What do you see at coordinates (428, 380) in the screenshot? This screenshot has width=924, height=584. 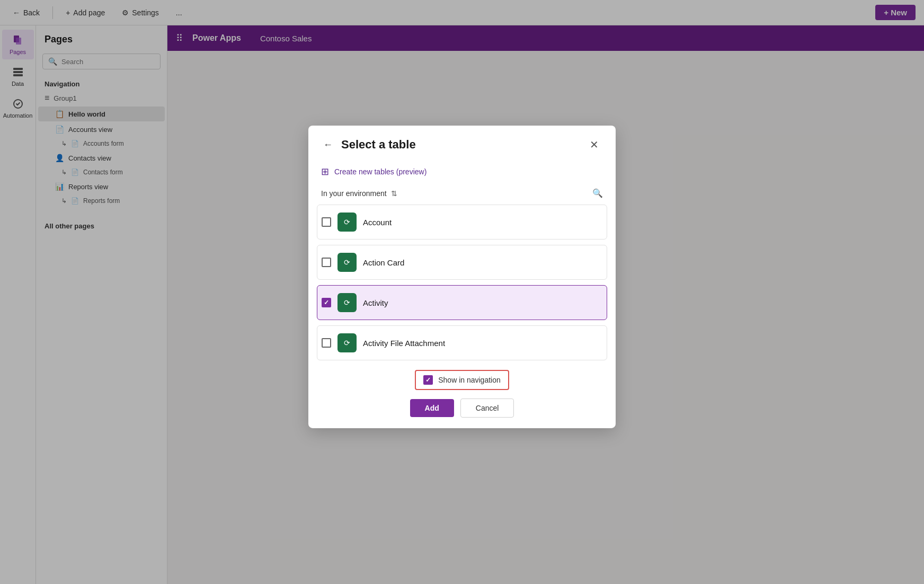 I see `show-nav-checkbox: ✓` at bounding box center [428, 380].